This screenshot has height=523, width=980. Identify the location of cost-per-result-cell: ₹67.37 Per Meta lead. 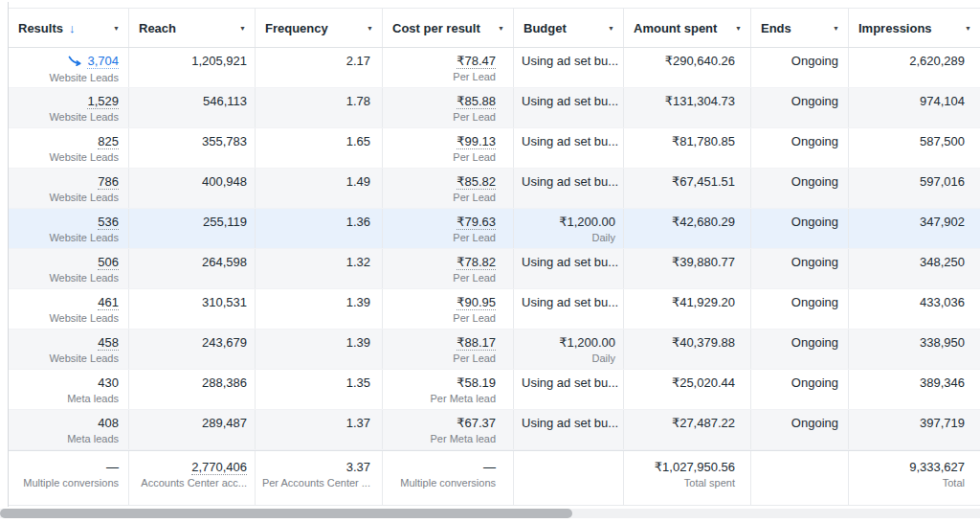
(448, 429).